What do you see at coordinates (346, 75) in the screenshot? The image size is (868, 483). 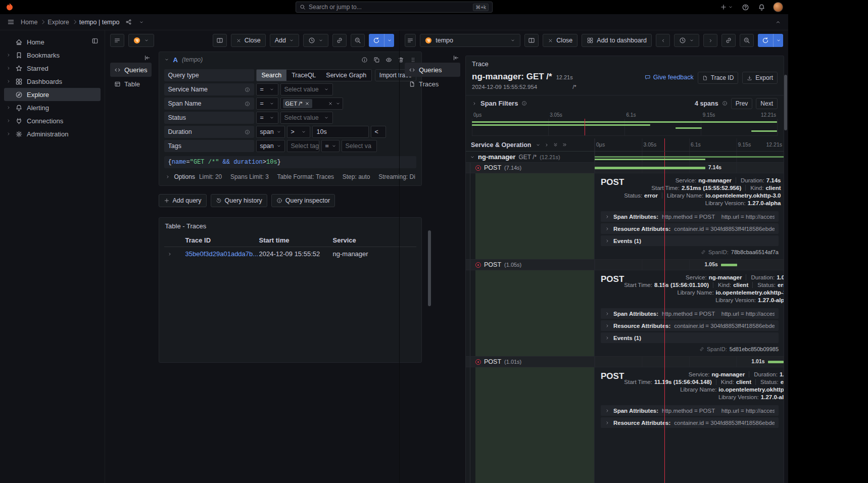 I see `query-type-option: Service Graph` at bounding box center [346, 75].